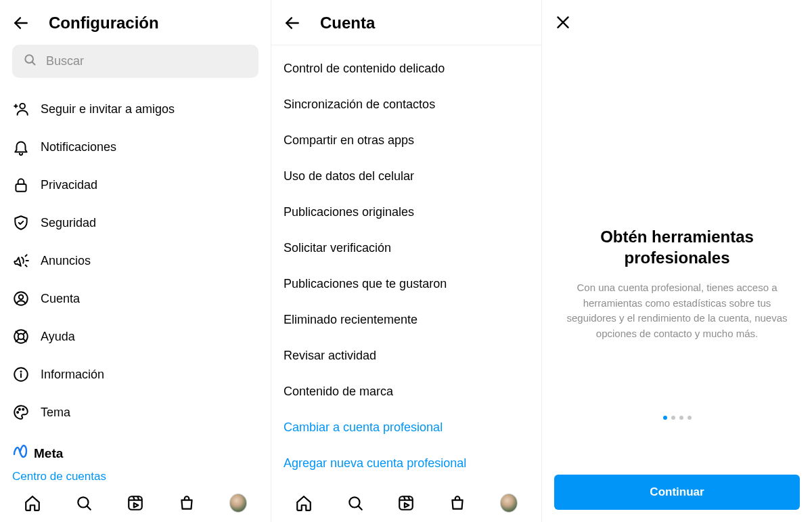 The height and width of the screenshot is (522, 812). What do you see at coordinates (135, 223) in the screenshot?
I see `menu-item-security: Seguridad` at bounding box center [135, 223].